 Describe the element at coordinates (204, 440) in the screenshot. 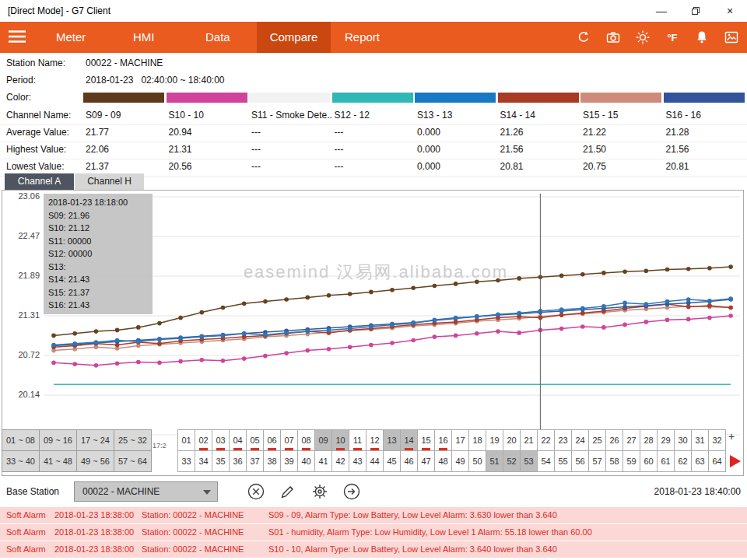

I see `channel-number-cell: 02` at that location.